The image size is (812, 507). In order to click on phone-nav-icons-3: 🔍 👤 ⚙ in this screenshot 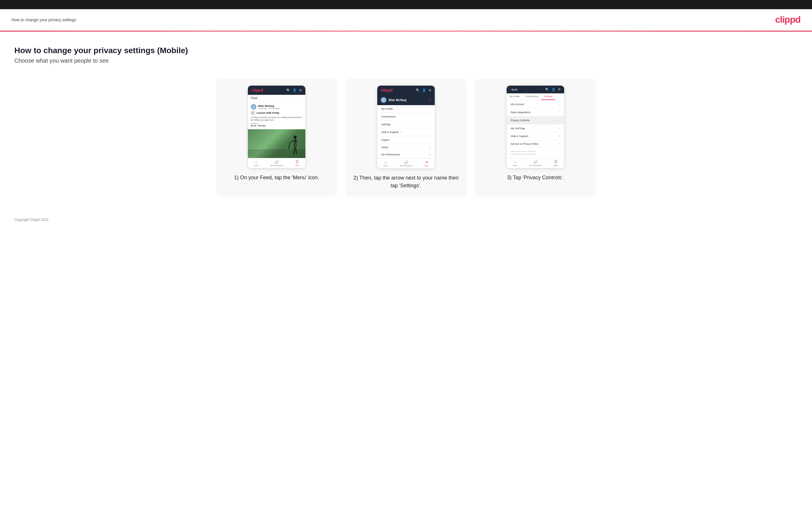, I will do `click(553, 89)`.